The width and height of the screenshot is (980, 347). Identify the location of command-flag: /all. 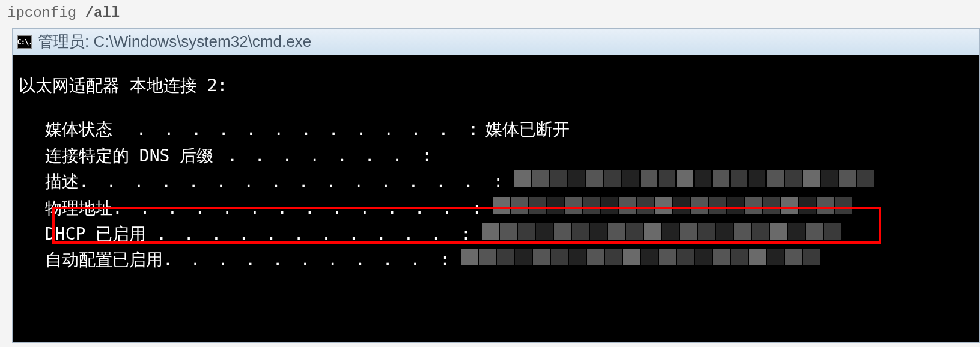
(103, 13).